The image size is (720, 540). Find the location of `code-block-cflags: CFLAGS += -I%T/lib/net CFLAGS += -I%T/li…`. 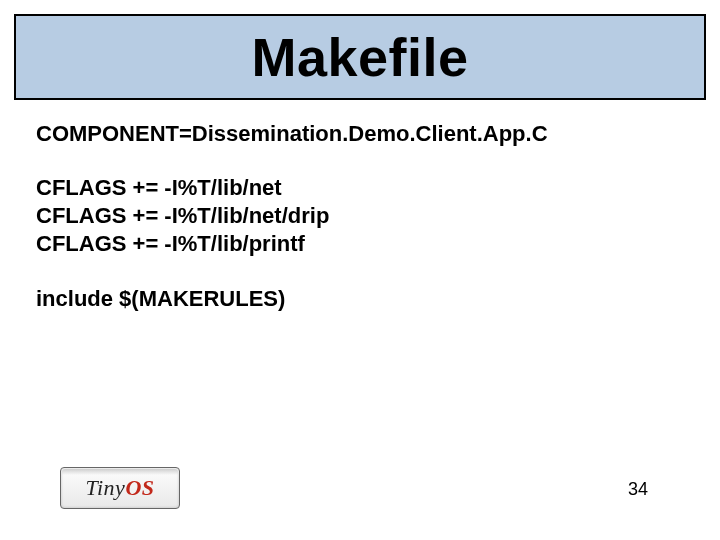

code-block-cflags: CFLAGS += -I%T/lib/net CFLAGS += -I%T/li… is located at coordinates (360, 216).